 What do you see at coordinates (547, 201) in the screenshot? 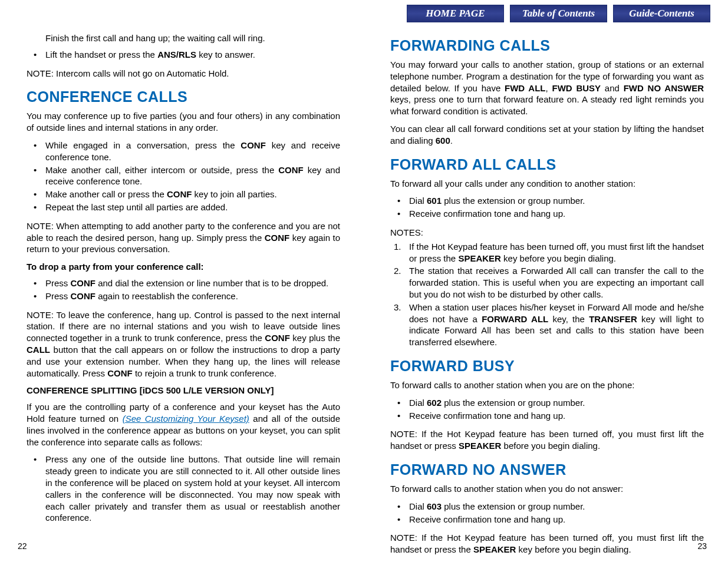
I see `list-item: Dial 601 plus the extension or group num…` at bounding box center [547, 201].